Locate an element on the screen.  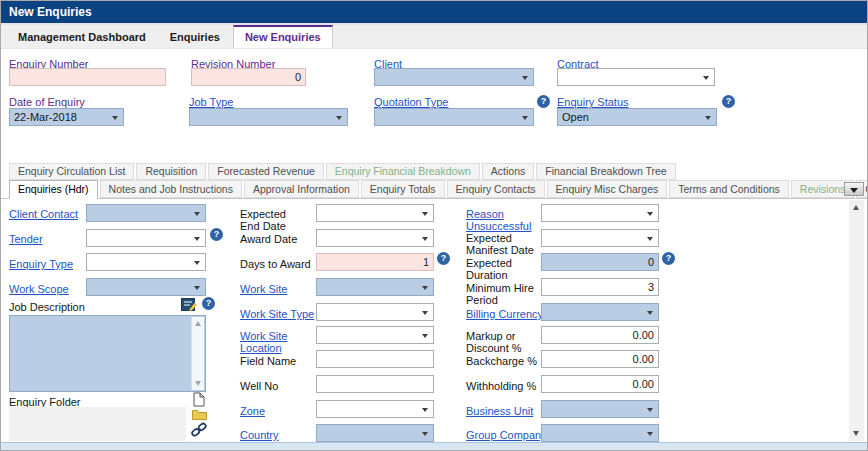
business-unit-link: Business Unit is located at coordinates (500, 411).